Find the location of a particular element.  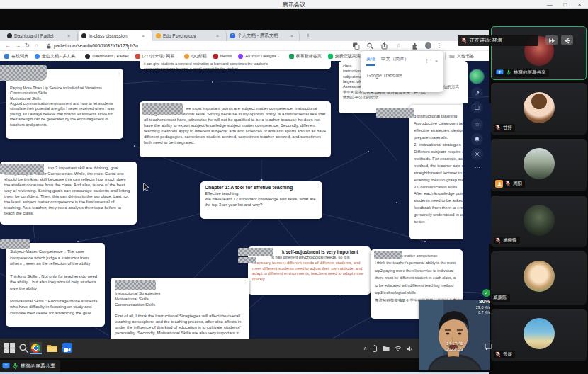

taskbar-chrome-button is located at coordinates (35, 348).